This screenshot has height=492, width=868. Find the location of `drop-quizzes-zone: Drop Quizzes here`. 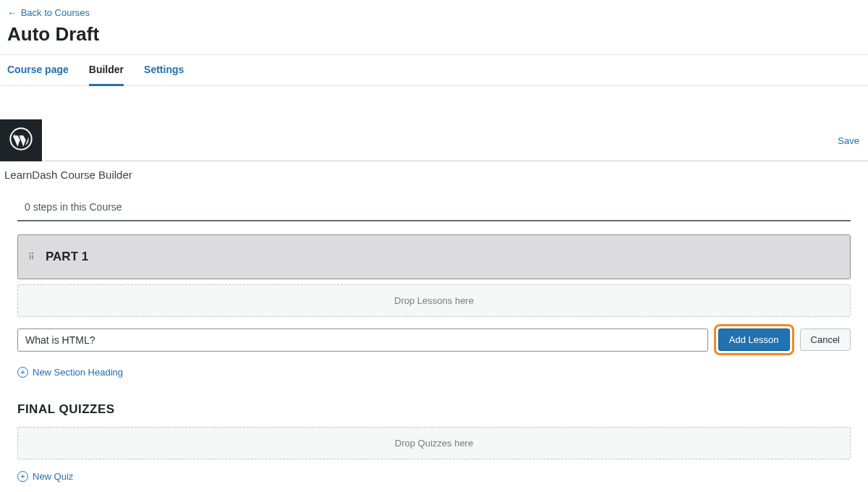

drop-quizzes-zone: Drop Quizzes here is located at coordinates (434, 443).